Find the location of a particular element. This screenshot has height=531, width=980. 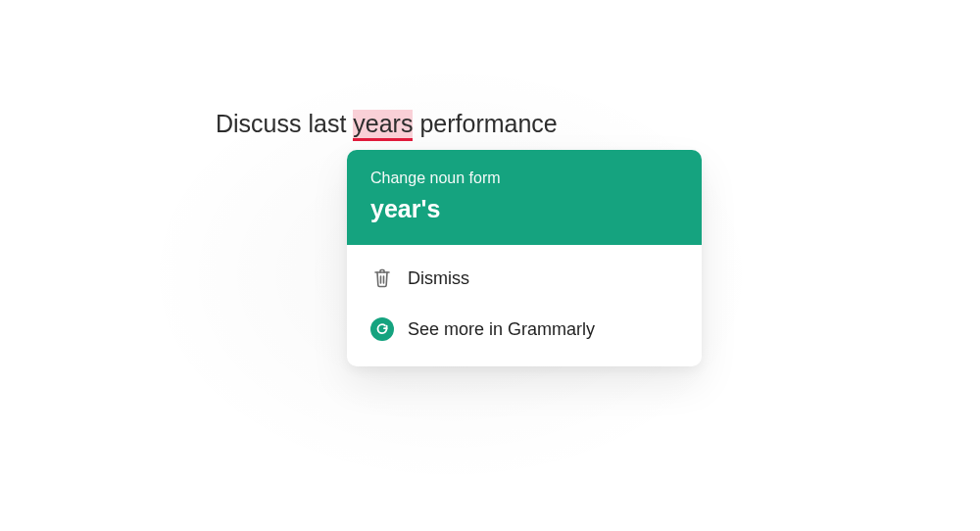

grammarly-icon is located at coordinates (382, 329).